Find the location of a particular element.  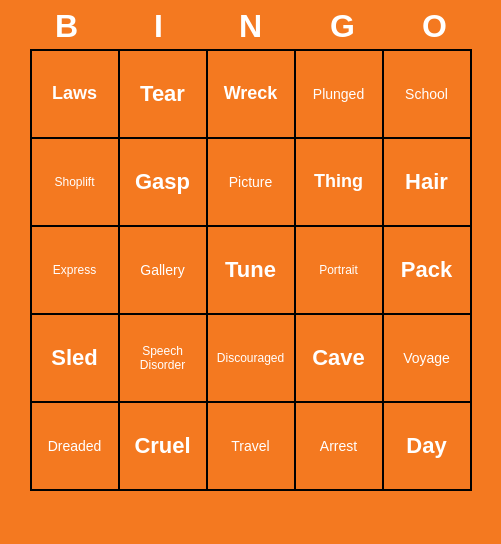

cell-text: Thing is located at coordinates (338, 182).